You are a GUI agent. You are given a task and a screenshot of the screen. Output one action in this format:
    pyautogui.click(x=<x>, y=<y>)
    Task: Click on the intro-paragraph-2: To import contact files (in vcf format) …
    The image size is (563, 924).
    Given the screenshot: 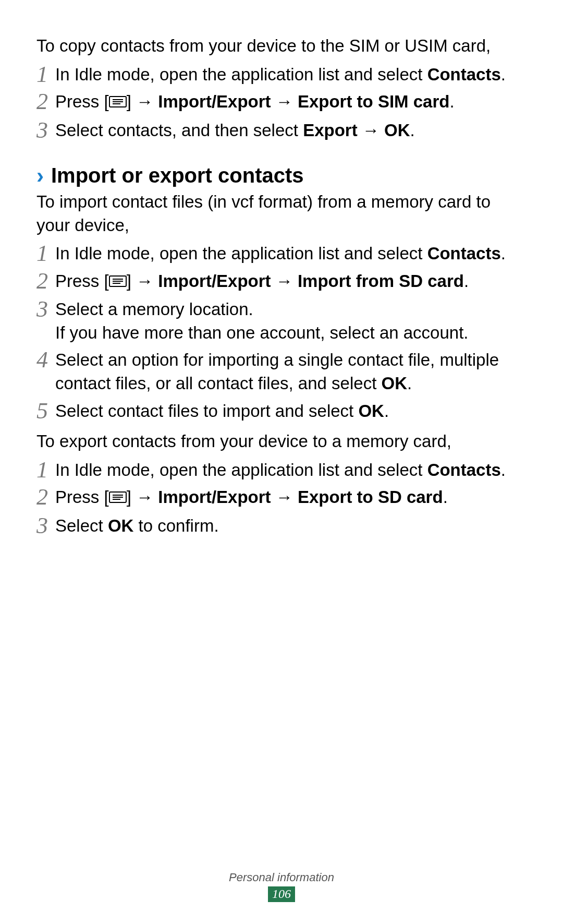 What is the action you would take?
    pyautogui.click(x=282, y=214)
    